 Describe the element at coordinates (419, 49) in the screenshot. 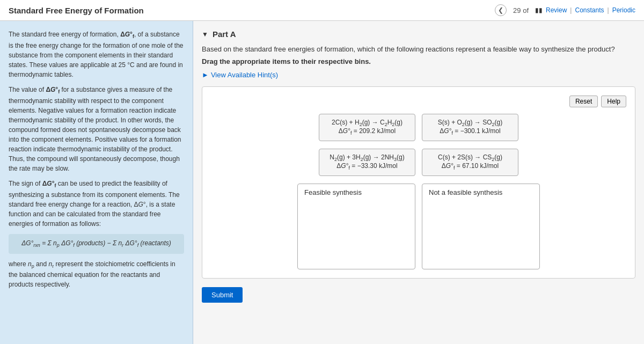

I see `question-text: Based on the standard free energies of f…` at that location.